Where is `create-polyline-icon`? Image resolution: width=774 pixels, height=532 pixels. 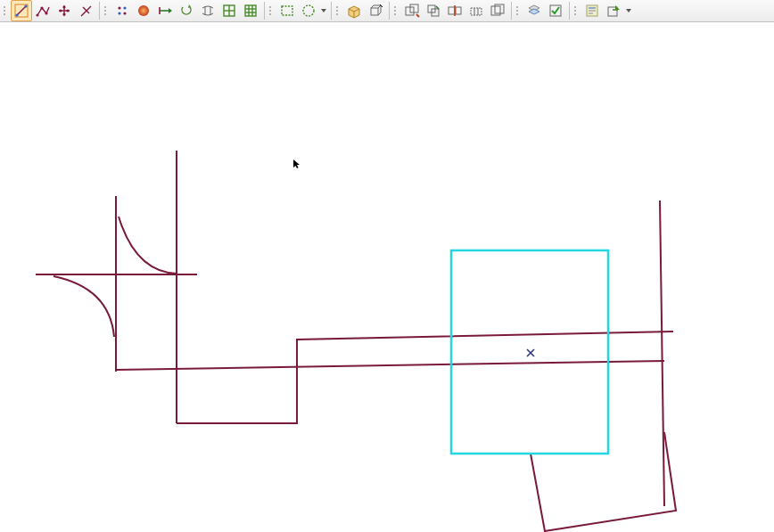
create-polyline-icon is located at coordinates (43, 11).